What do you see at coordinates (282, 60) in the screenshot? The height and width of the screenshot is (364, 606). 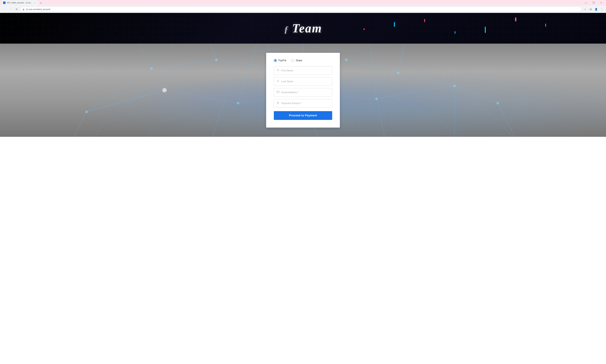 I see `paypal-label: PayPal` at bounding box center [282, 60].